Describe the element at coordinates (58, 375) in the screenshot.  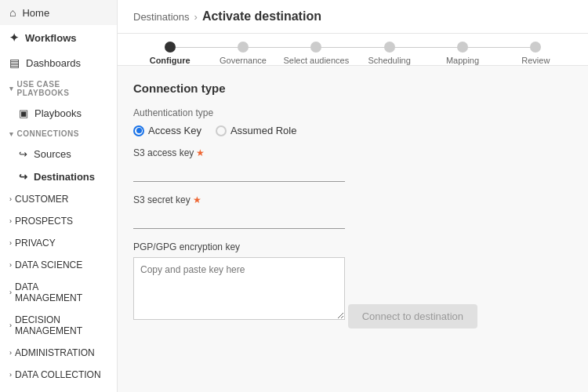
I see `sidebar-category-data-collection: › DATA COLLECTION` at that location.